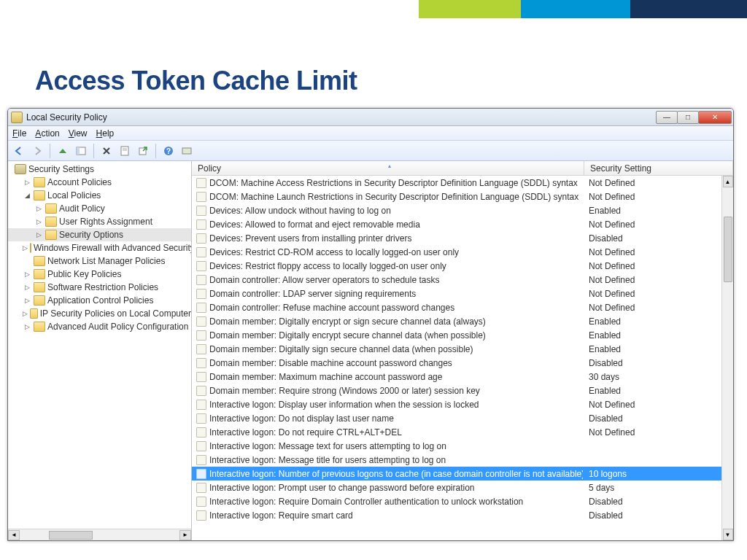  I want to click on policy-row: Devices: Allowed to format and eject rem…, so click(457, 225).